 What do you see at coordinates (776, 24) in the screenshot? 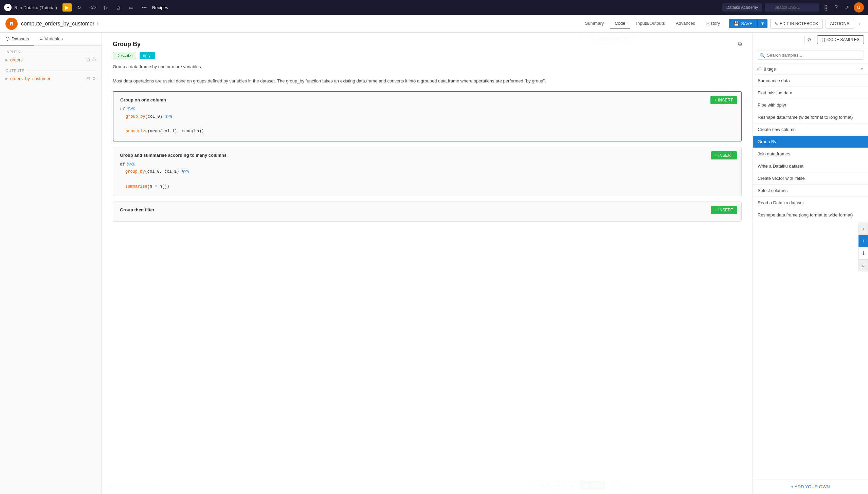
I see `pencil-icon: ✎` at bounding box center [776, 24].